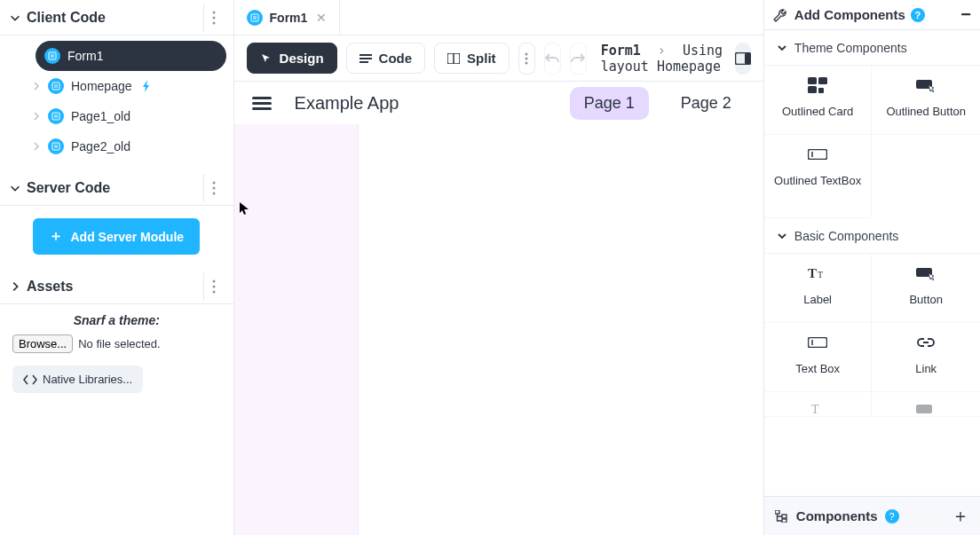 This screenshot has width=980, height=535. Describe the element at coordinates (966, 14) in the screenshot. I see `collapse-panel-button: −` at that location.